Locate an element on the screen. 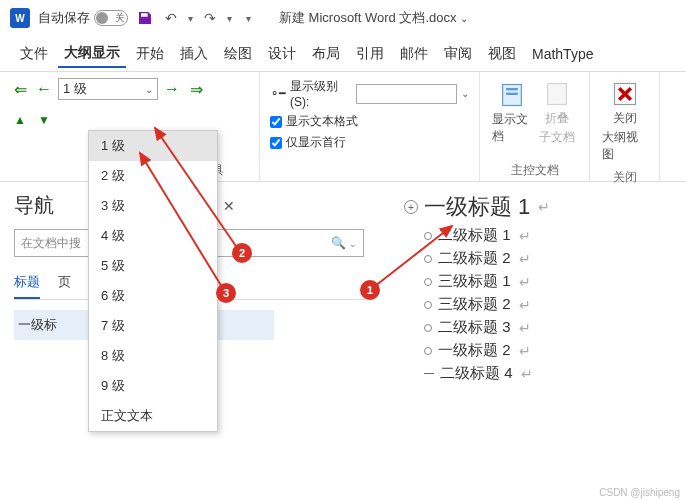 This screenshot has width=686, height=500. show-level-input is located at coordinates (406, 94).